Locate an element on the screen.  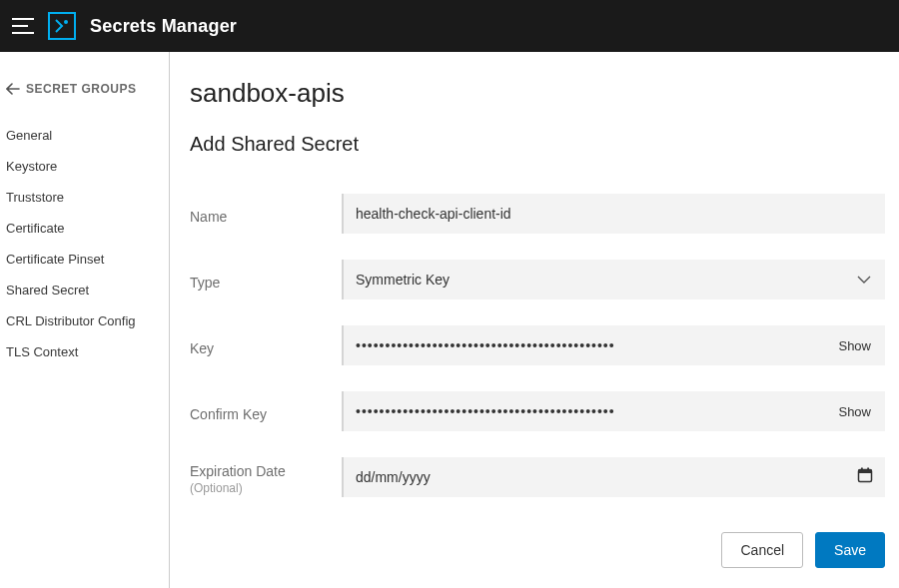
expiration-date-input is located at coordinates (613, 477).